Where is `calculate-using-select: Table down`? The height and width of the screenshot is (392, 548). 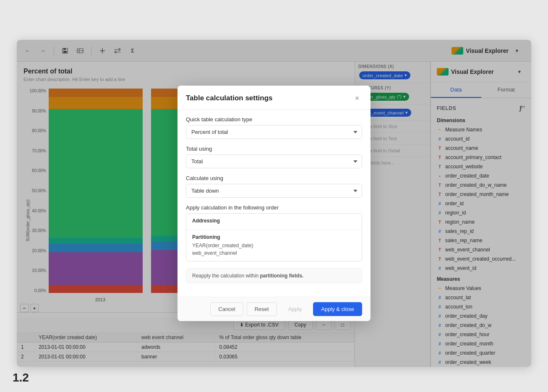 calculate-using-select: Table down is located at coordinates (274, 191).